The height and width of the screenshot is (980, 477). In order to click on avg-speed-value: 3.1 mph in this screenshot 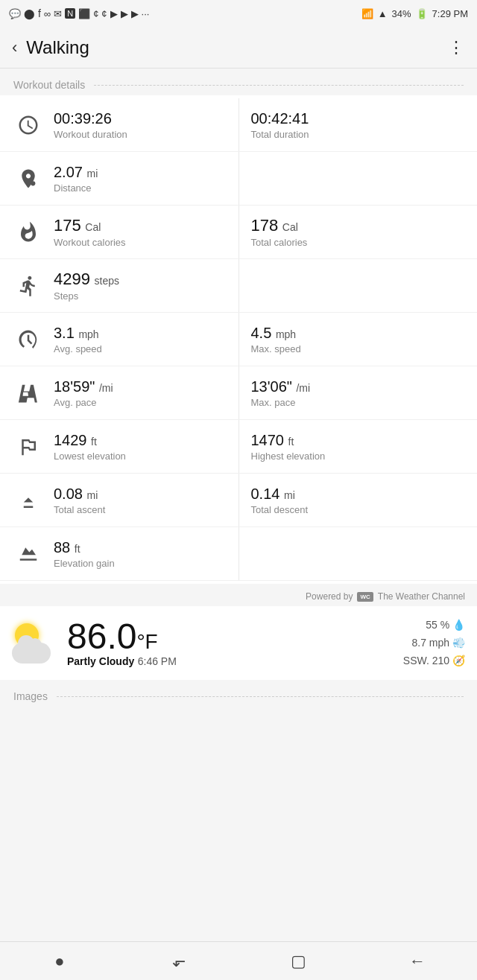, I will do `click(78, 333)`.